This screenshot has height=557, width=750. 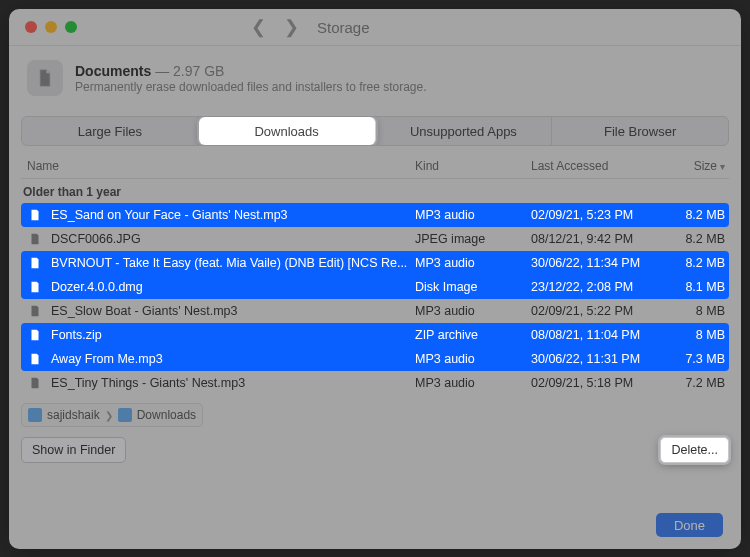 I want to click on file-size: 7.2 MB, so click(x=697, y=383).